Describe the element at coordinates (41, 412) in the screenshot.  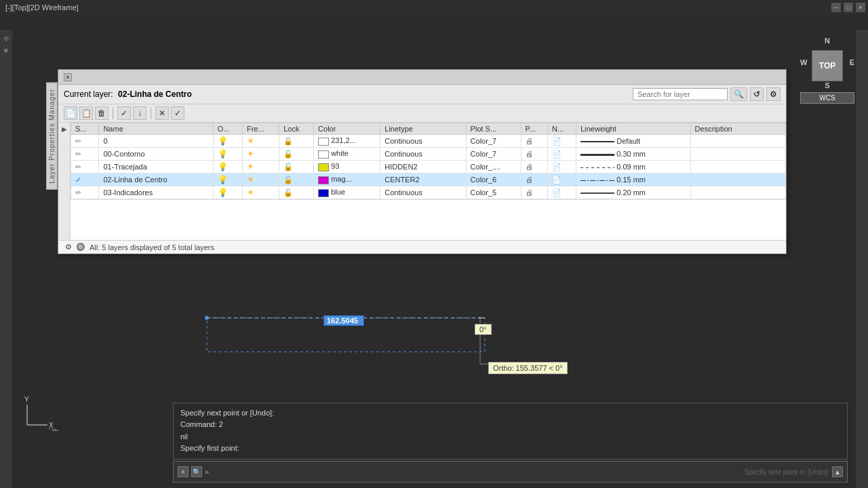
I see `axis-indicator: X Y` at that location.